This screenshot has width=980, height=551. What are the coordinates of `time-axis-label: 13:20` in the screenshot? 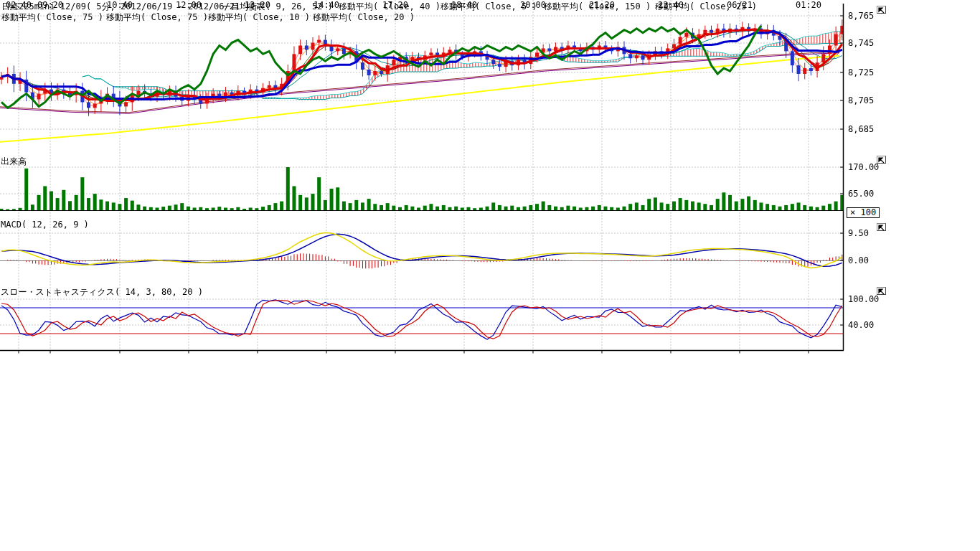 It's located at (258, 5).